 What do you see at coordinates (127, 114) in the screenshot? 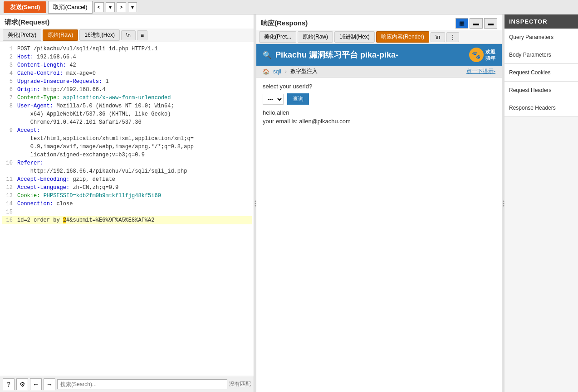
I see `code-line-8: 8 User-Agent: Mozilla/5.0 (Windows NT 10…` at bounding box center [127, 114].